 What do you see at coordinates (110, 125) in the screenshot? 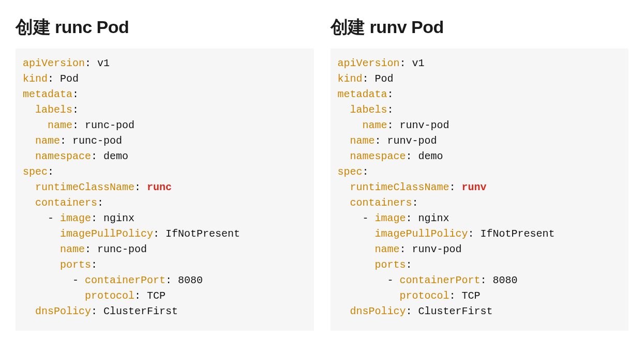
I see `value-labels-name: runc-pod` at bounding box center [110, 125].